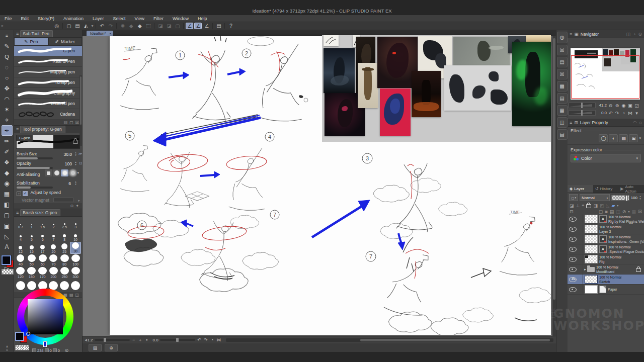  Describe the element at coordinates (43, 248) in the screenshot. I see `brush-size-cell: 17` at that location.